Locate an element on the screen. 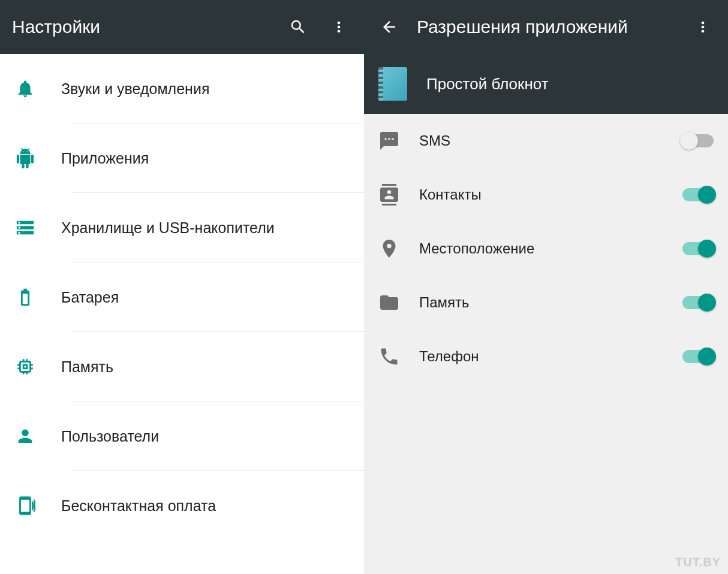 The image size is (728, 574). toggle-storage is located at coordinates (698, 303).